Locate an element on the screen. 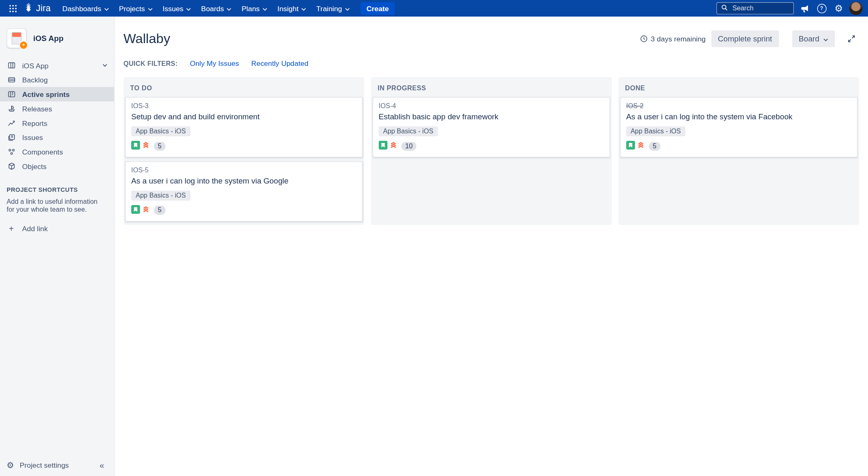 Image resolution: width=868 pixels, height=476 pixels. jira-logo-text: Jira is located at coordinates (43, 8).